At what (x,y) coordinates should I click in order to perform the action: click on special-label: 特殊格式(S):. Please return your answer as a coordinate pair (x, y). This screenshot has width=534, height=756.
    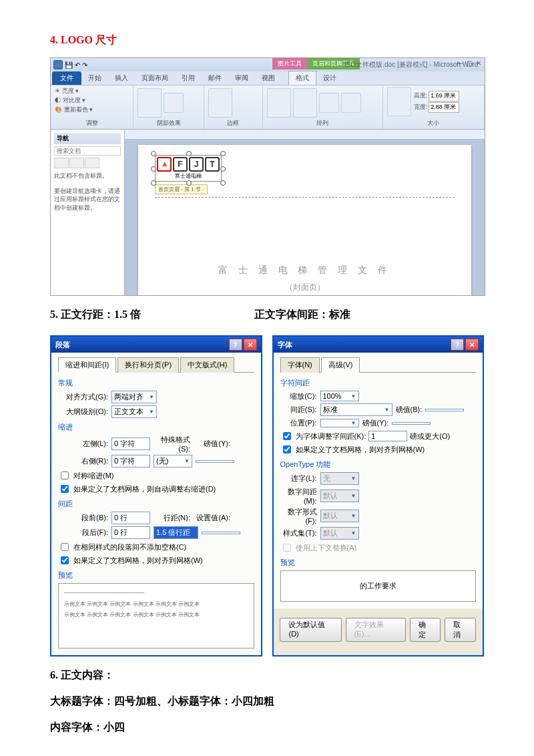
    Looking at the image, I should click on (172, 443).